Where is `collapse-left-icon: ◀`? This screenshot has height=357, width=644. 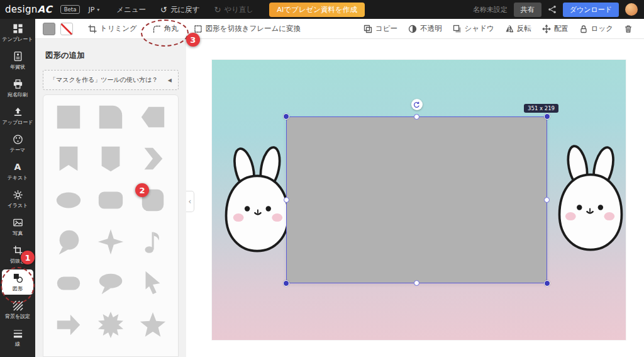
collapse-left-icon: ◀ is located at coordinates (170, 81).